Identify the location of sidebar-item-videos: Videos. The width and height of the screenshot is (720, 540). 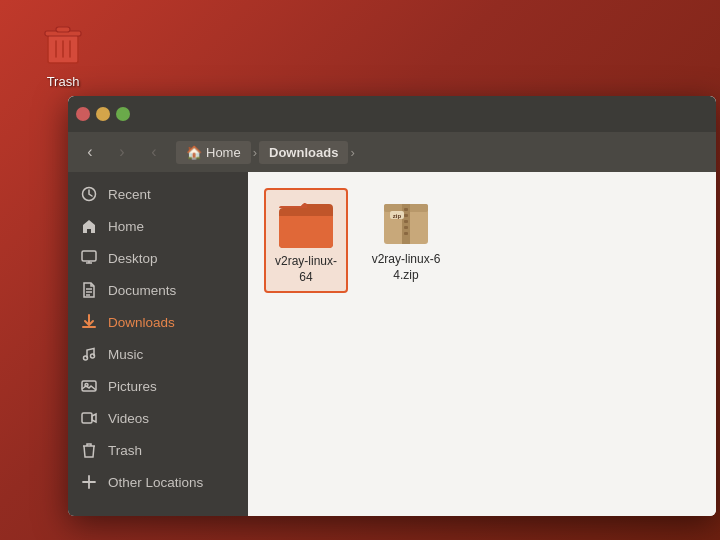
(158, 418).